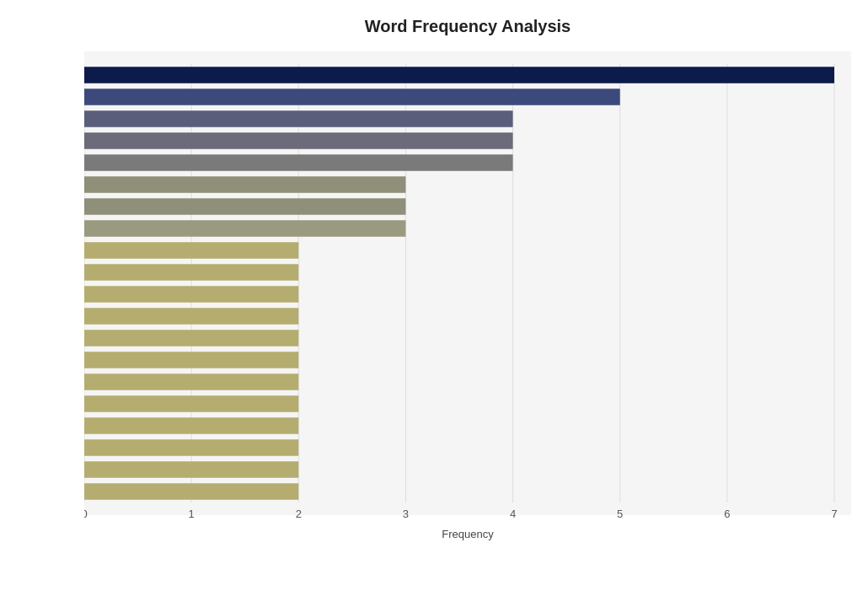 Image resolution: width=868 pixels, height=591 pixels. What do you see at coordinates (298, 514) in the screenshot?
I see `svg-text: 2` at bounding box center [298, 514].